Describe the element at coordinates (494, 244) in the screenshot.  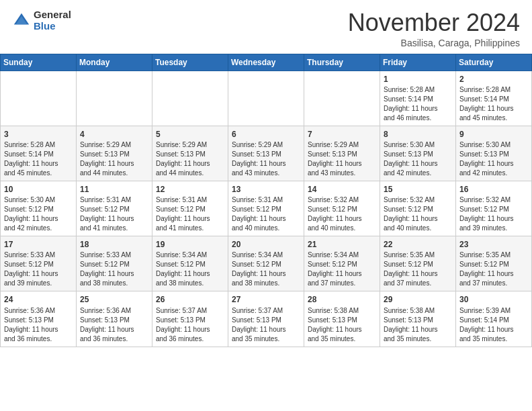
I see `day-number: 23` at that location.